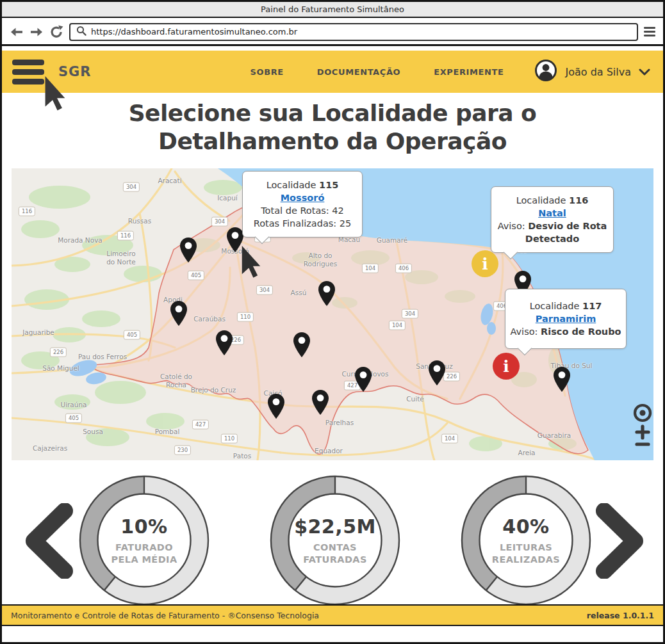  I want to click on gauge-value: 40%, so click(525, 526).